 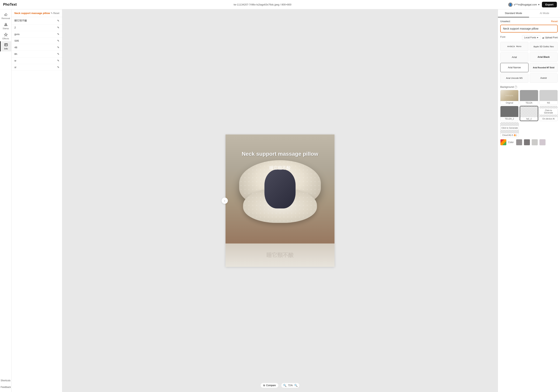 I want to click on text-list-reset-button: ✎ Reset, so click(x=55, y=13).